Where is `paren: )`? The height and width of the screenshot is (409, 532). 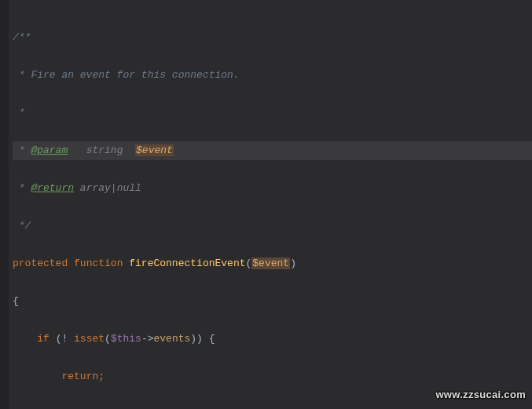
paren: ) is located at coordinates (293, 264).